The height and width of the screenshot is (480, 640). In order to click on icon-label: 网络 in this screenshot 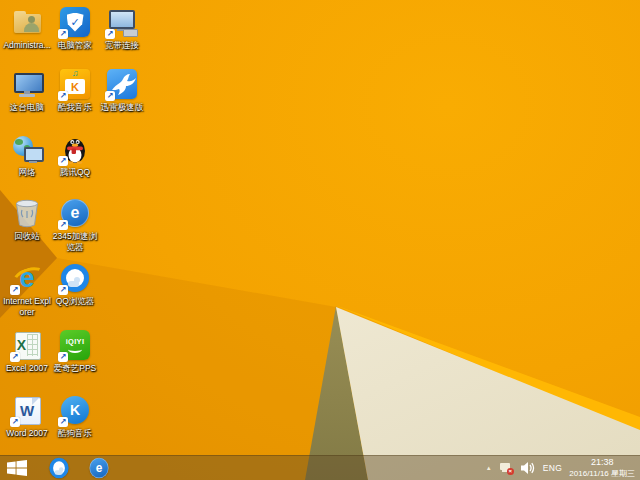, I will do `click(27, 172)`.